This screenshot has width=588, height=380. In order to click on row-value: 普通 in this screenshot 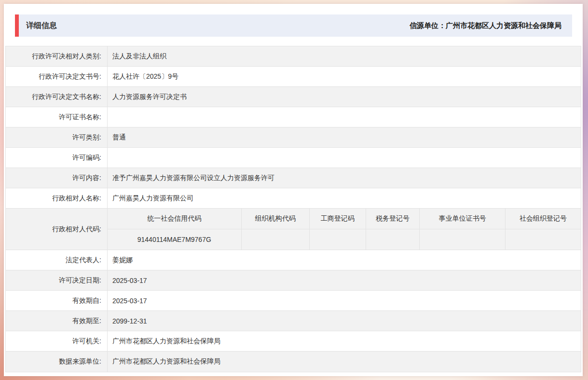, I will do `click(344, 137)`.